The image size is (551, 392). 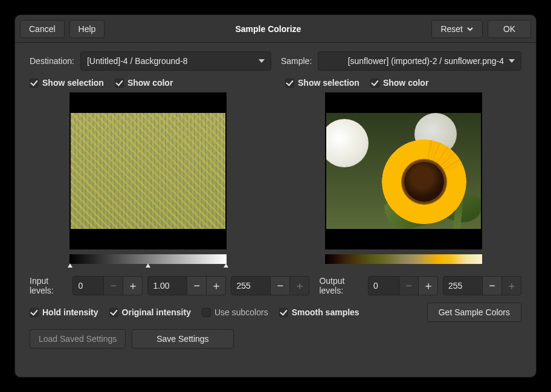 I want to click on slider-gamma-handle, so click(x=148, y=266).